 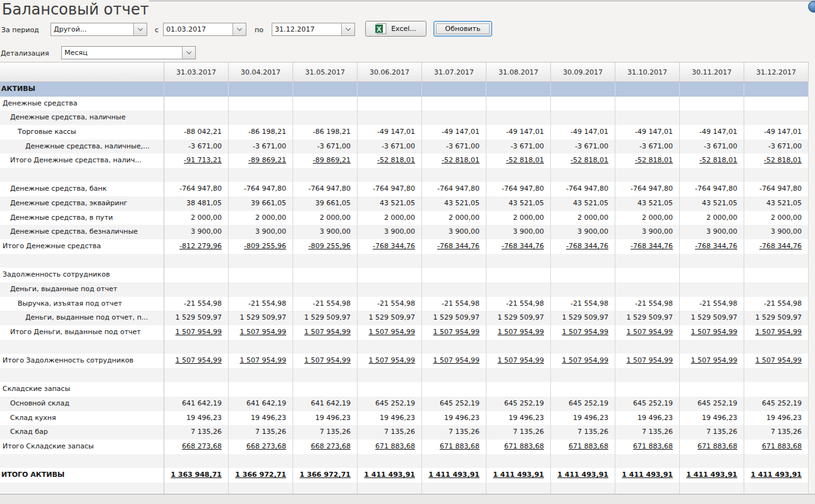 I want to click on cell-value: -89 869,21, so click(x=261, y=160).